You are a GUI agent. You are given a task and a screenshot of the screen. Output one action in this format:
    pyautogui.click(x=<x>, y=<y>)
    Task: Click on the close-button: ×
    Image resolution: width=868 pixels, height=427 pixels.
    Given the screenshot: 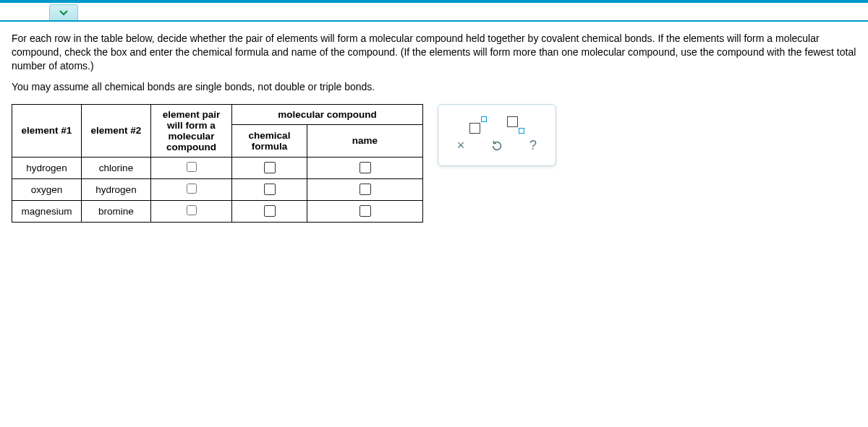 What is the action you would take?
    pyautogui.click(x=461, y=146)
    